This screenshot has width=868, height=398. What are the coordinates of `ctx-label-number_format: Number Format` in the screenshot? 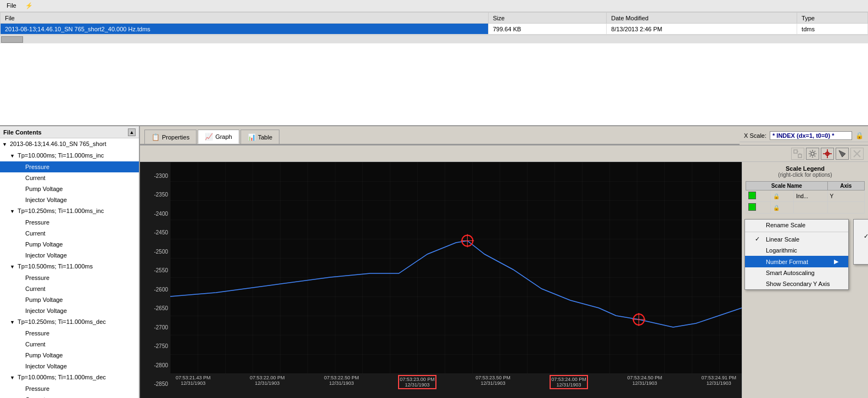 It's located at (787, 262).